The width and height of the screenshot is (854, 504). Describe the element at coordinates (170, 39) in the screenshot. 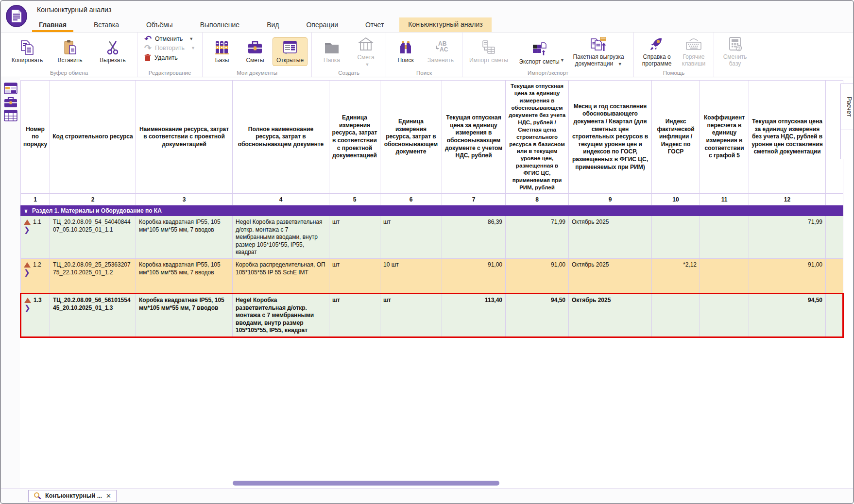

I see `undo-button: ↶ Отменить ▼` at that location.